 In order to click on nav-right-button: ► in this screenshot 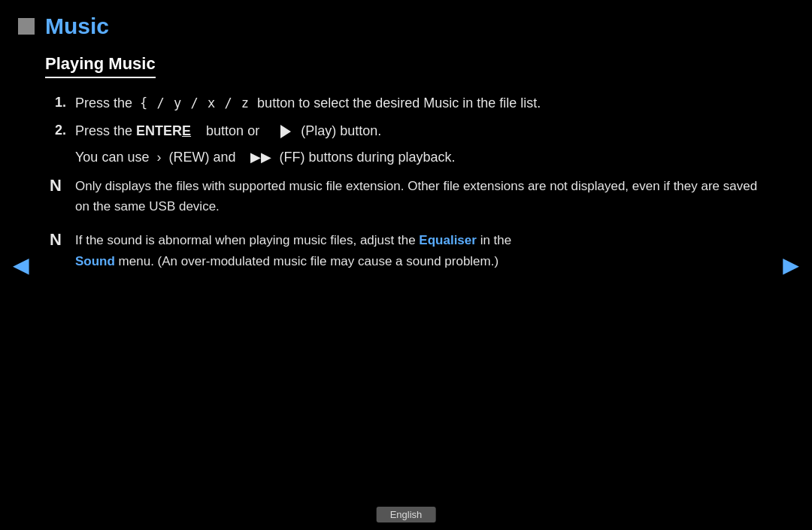, I will do `click(791, 265)`.